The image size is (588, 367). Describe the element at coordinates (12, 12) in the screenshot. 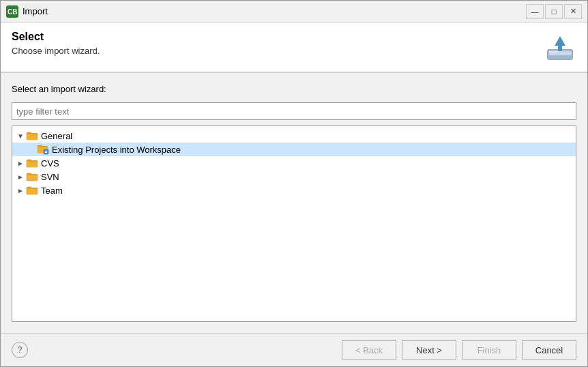

I see `svg-text: CB` at that location.